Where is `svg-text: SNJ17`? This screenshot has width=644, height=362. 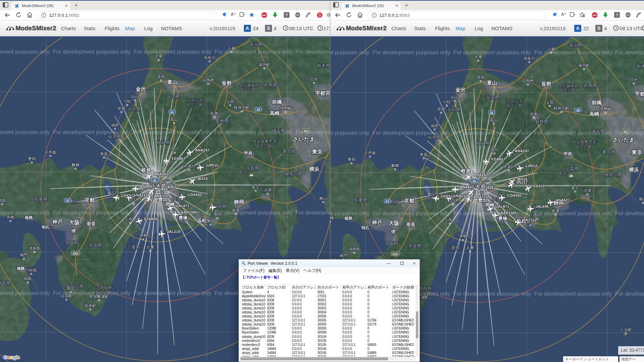 svg-text: SNJ17 is located at coordinates (522, 182).